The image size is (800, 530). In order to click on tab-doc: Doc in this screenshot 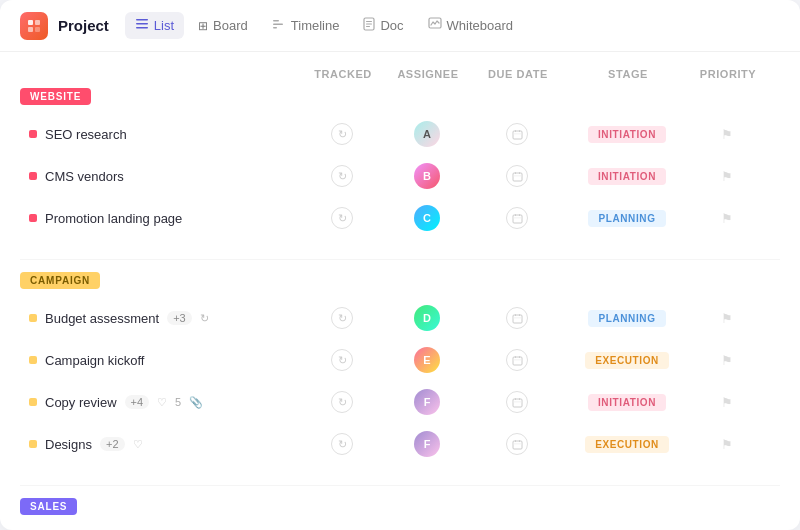, I will do `click(383, 26)`.